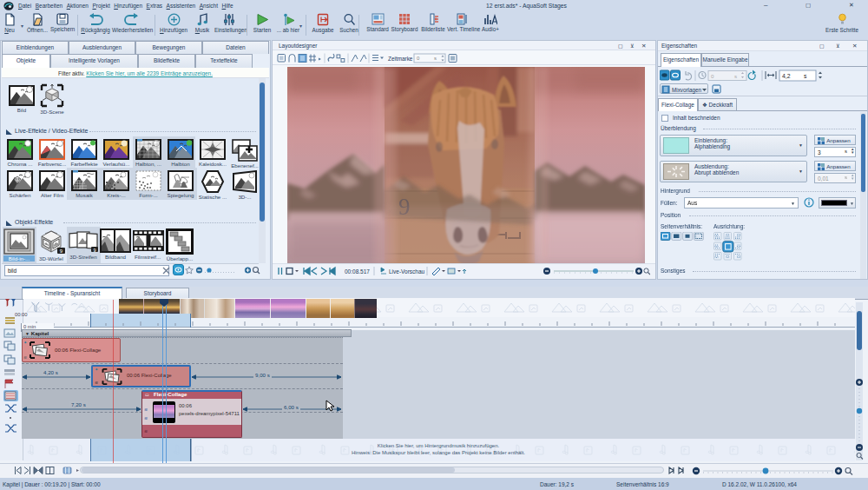 The height and width of the screenshot is (490, 868). What do you see at coordinates (687, 90) in the screenshot?
I see `svg-text: Mixvorlagen` at bounding box center [687, 90].